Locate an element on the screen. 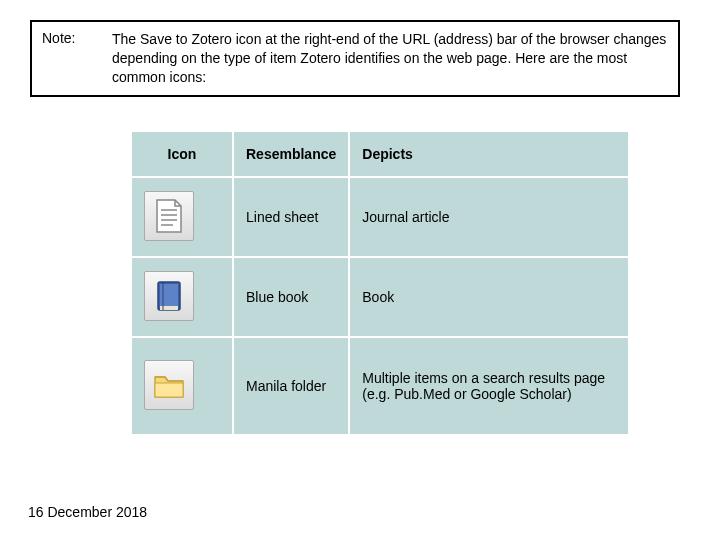 Image resolution: width=720 pixels, height=540 pixels. resemblance-cell: Lined sheet is located at coordinates (291, 217).